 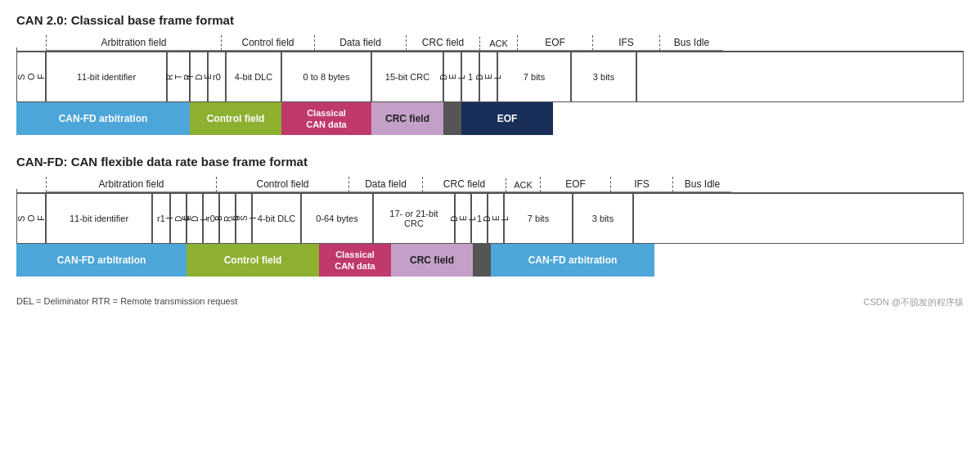 I want to click on can20-bus-header: Bus Idle, so click(x=691, y=43).